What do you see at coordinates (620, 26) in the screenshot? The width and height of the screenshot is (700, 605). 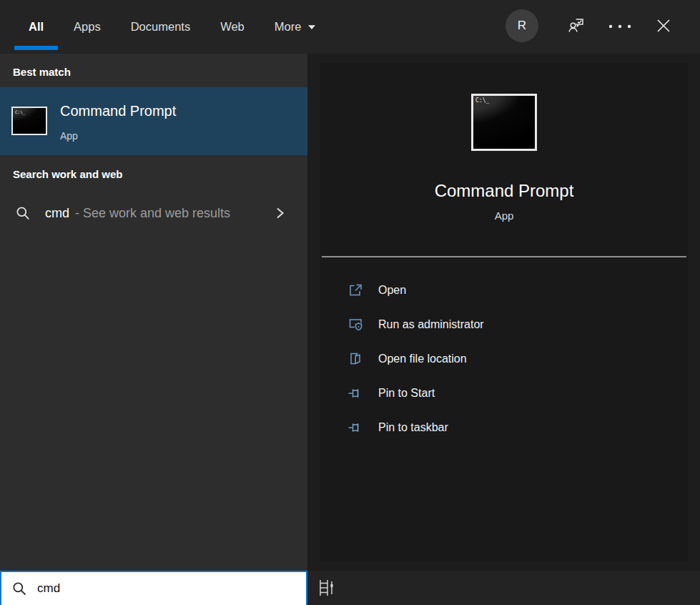 I see `ellipsis-icon` at bounding box center [620, 26].